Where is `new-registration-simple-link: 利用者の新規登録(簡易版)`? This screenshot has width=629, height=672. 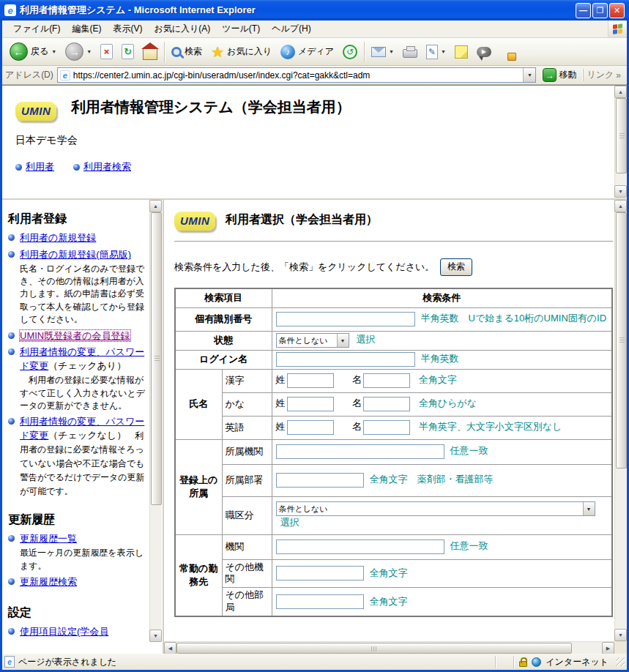 new-registration-simple-link: 利用者の新規登録(簡易版) is located at coordinates (75, 255).